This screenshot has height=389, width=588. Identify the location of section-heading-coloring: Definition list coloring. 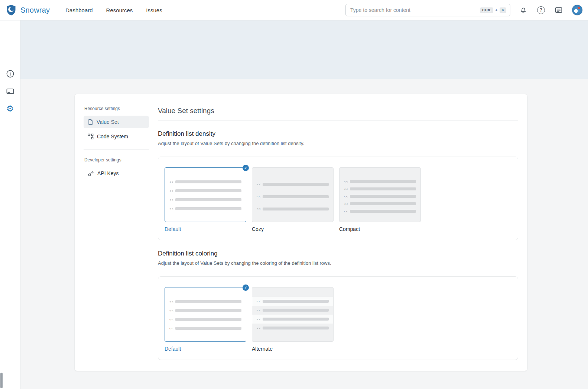
(338, 254).